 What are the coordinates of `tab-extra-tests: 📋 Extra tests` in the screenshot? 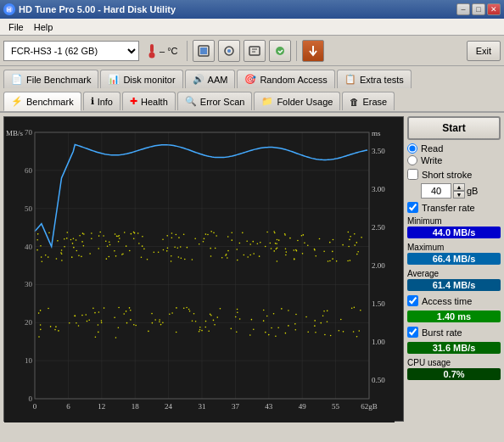 It's located at (374, 79).